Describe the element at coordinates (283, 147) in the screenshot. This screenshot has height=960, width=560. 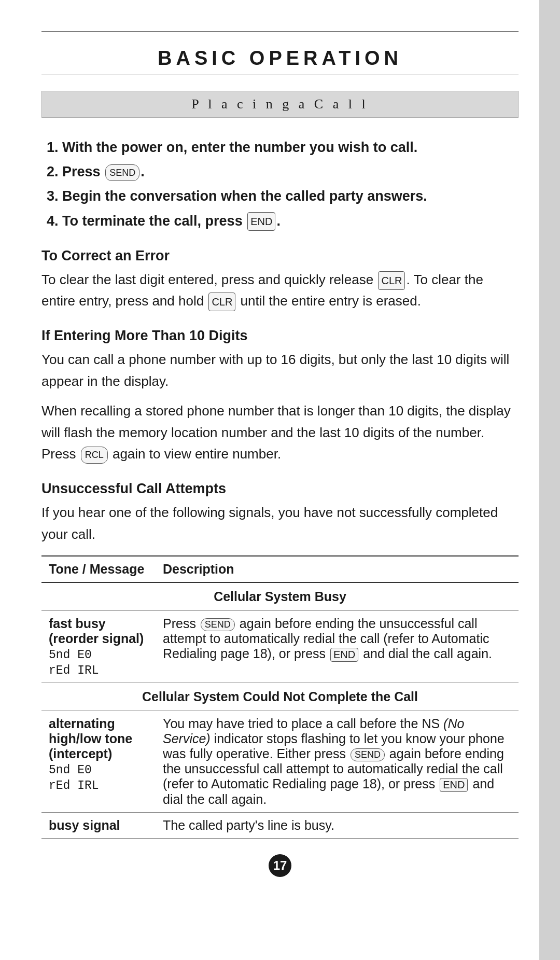
I see `step-1: 1. With the power on, enter the number y…` at that location.